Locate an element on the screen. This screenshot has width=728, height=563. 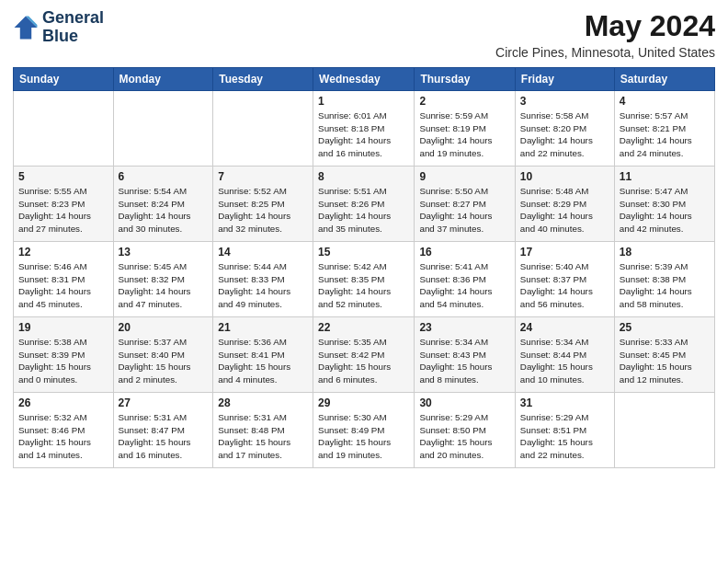
day-cell: 8Sunrise: 5:51 AM Sunset: 8:26 PM Daylig… is located at coordinates (364, 204).